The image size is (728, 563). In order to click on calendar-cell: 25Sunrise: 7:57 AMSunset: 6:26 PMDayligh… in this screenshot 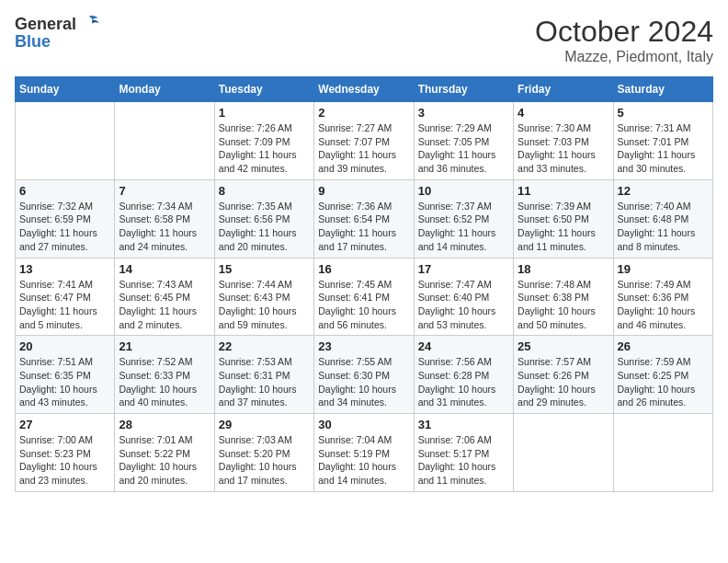, I will do `click(563, 375)`.